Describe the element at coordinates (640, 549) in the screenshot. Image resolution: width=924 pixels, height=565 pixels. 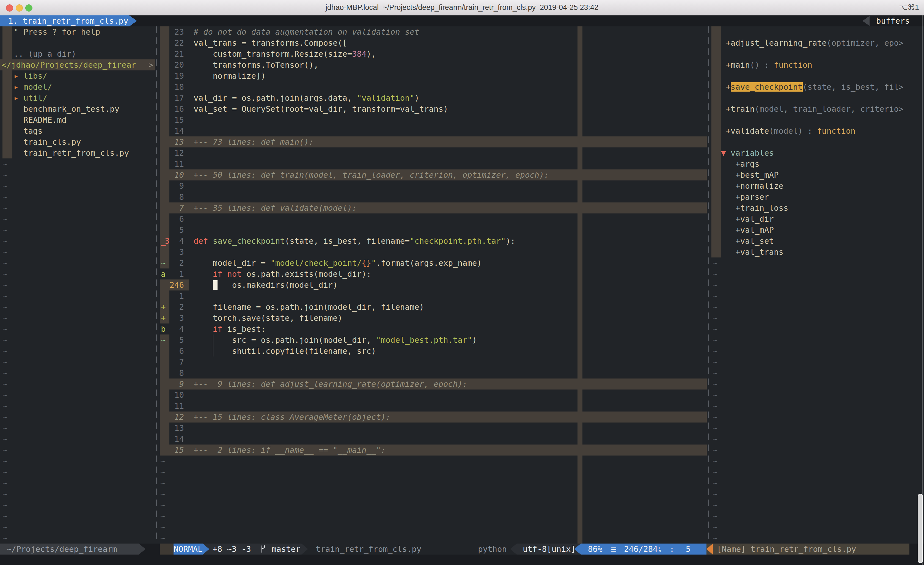
I see `cursor-position: 246/284` at that location.